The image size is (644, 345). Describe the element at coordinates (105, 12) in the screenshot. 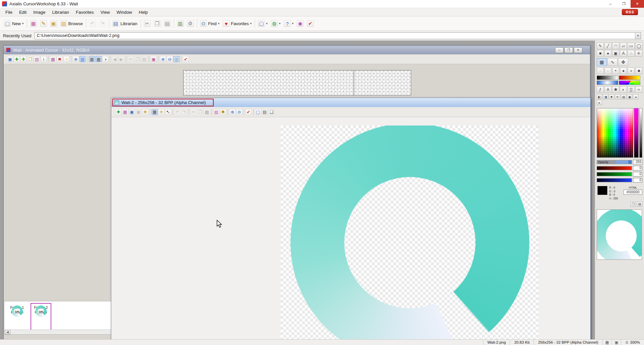

I see `menu-item: View` at that location.